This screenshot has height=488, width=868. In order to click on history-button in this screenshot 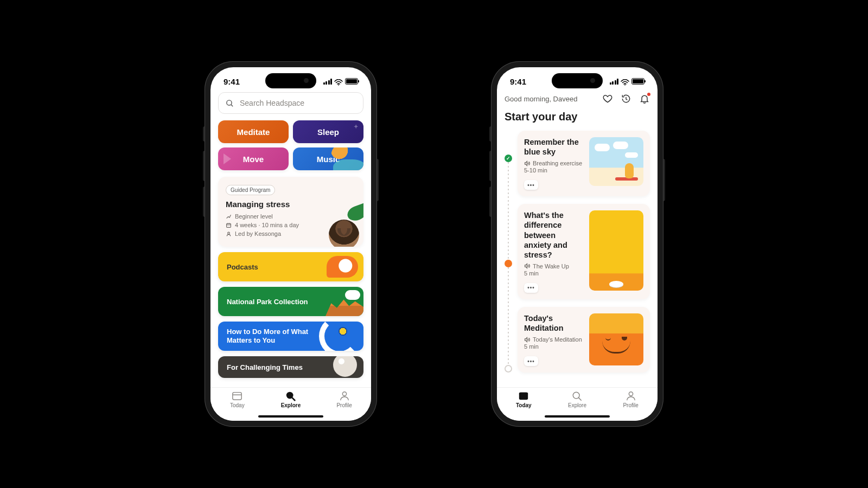, I will do `click(626, 99)`.